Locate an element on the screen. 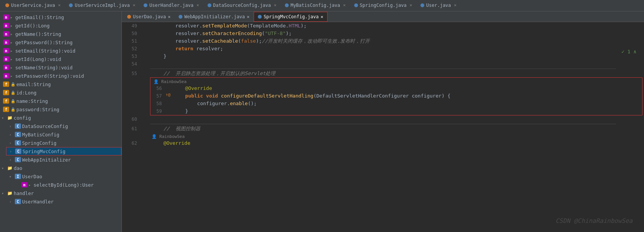  code-line-60: 60 is located at coordinates (383, 119).